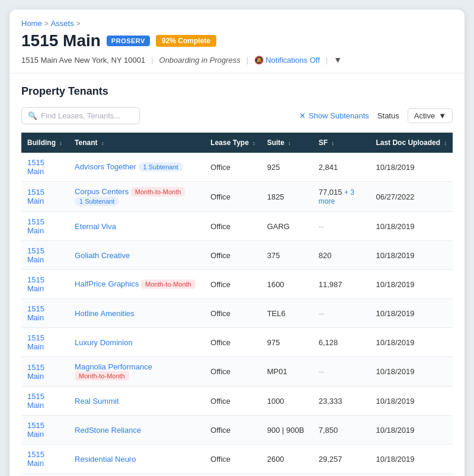  I want to click on header: Home > Assets > 1515 Main PROSERV 92% Co…, so click(237, 41).